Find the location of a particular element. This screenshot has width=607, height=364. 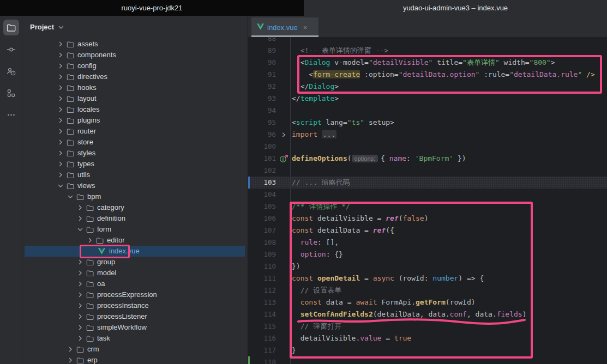

tree-item-assets: assets is located at coordinates (135, 44).